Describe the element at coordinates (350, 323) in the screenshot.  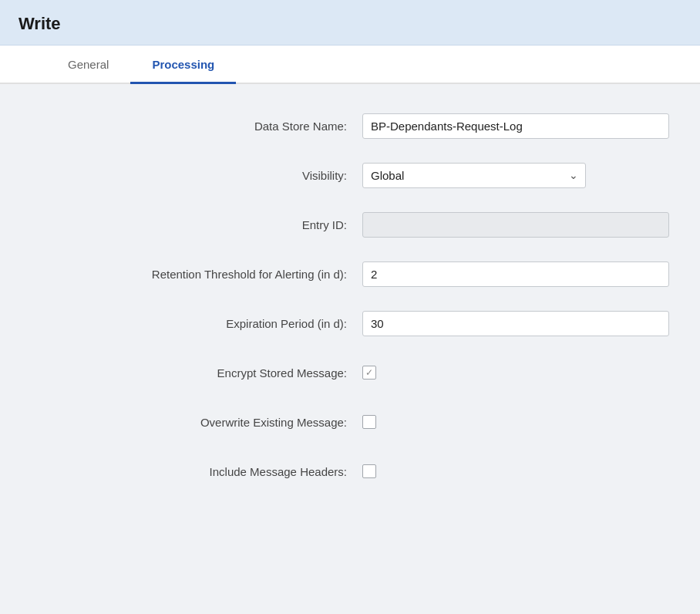
I see `form-row-expiration-period: Expiration Period (in d):` at that location.